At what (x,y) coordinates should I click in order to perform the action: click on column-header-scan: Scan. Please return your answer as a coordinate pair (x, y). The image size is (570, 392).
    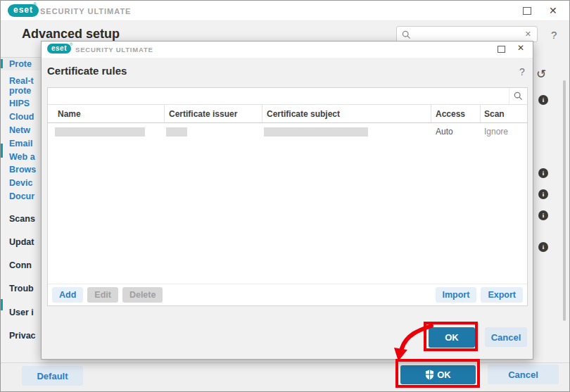
    Looking at the image, I should click on (504, 114).